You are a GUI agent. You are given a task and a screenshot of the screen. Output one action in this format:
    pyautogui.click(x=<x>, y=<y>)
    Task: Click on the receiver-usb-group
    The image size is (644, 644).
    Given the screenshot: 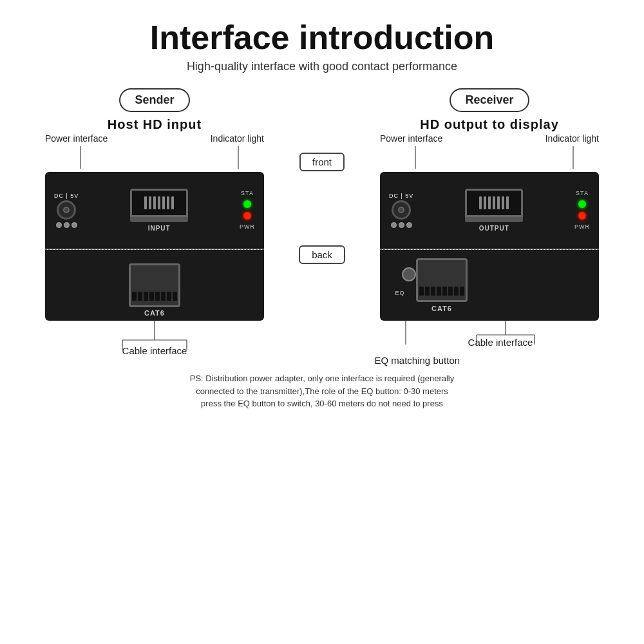 What is the action you would take?
    pyautogui.click(x=402, y=225)
    